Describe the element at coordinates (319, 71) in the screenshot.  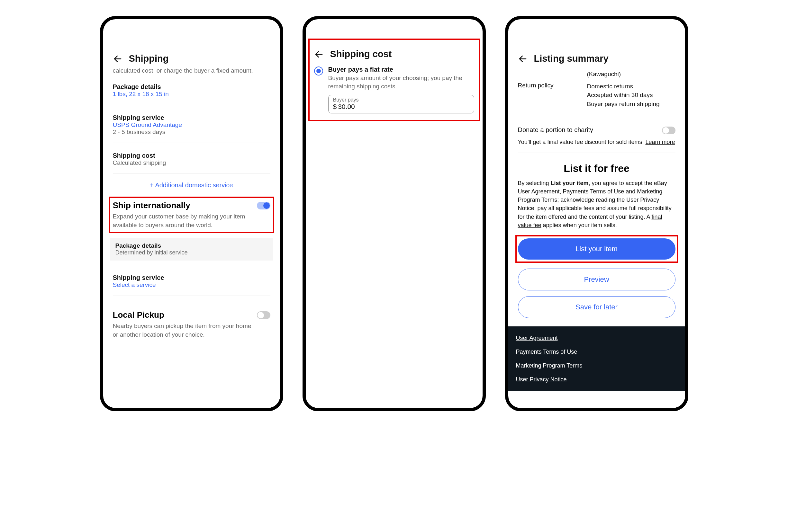
I see `radio-selected-icon` at that location.